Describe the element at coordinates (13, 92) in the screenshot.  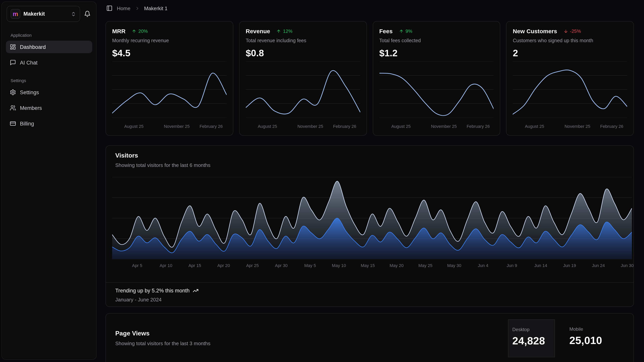
I see `gear-icon` at that location.